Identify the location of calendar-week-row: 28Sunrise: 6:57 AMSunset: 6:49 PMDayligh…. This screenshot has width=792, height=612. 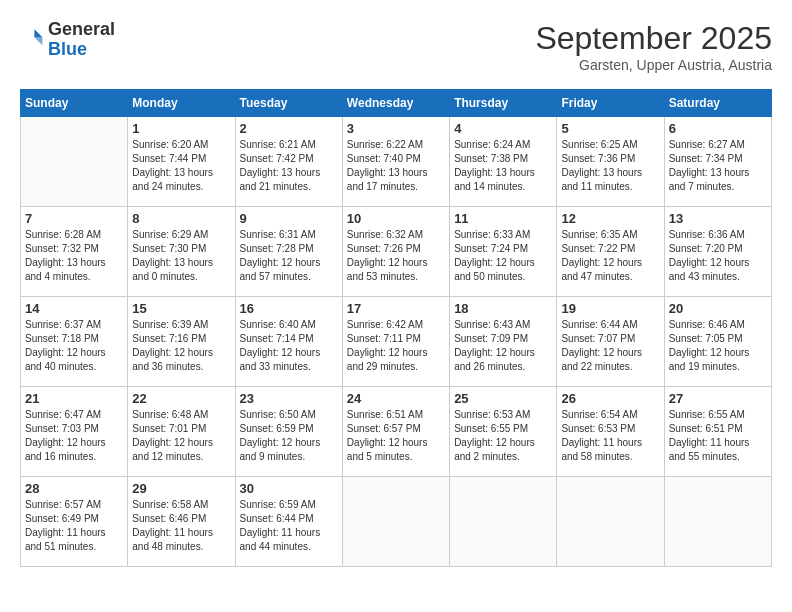
(396, 522).